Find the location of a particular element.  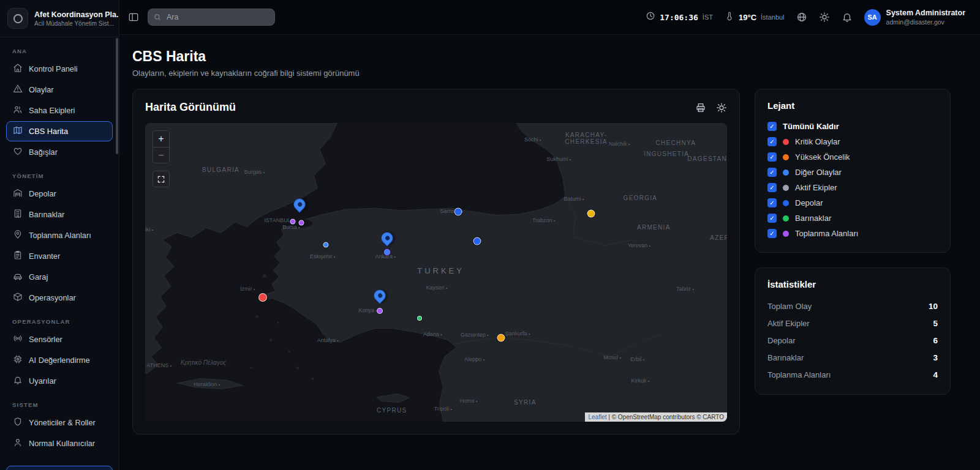

language-button is located at coordinates (802, 17).